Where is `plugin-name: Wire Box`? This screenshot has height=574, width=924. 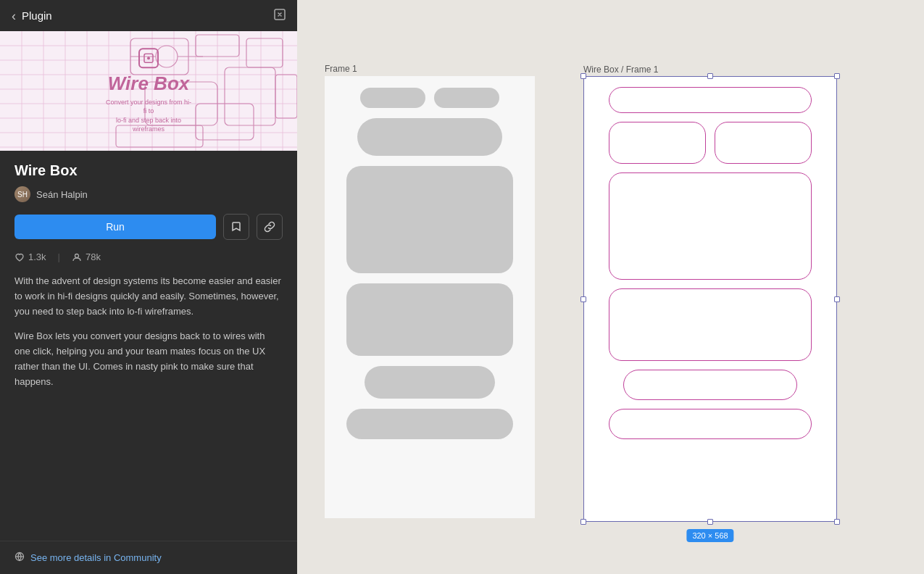
plugin-name: Wire Box is located at coordinates (149, 171).